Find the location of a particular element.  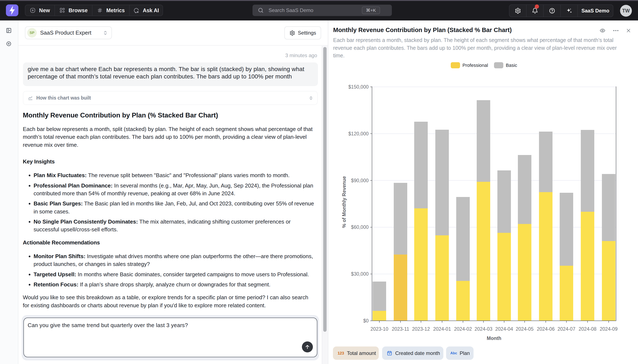

svg-text: $30,000 is located at coordinates (360, 274).